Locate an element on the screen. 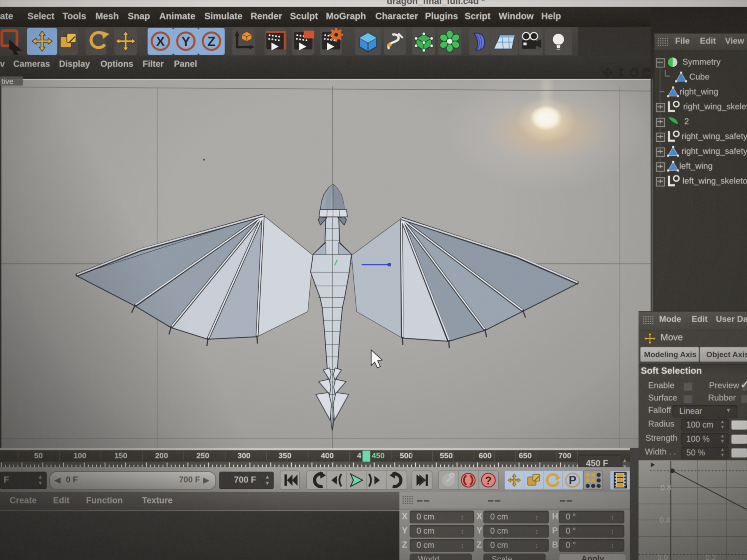  svg-text: 0.4 is located at coordinates (665, 520).